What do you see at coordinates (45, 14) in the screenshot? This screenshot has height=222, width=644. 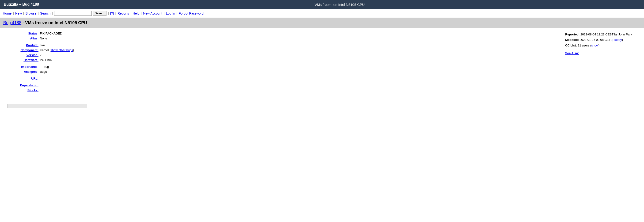 I see `nav-search: Search` at bounding box center [45, 14].